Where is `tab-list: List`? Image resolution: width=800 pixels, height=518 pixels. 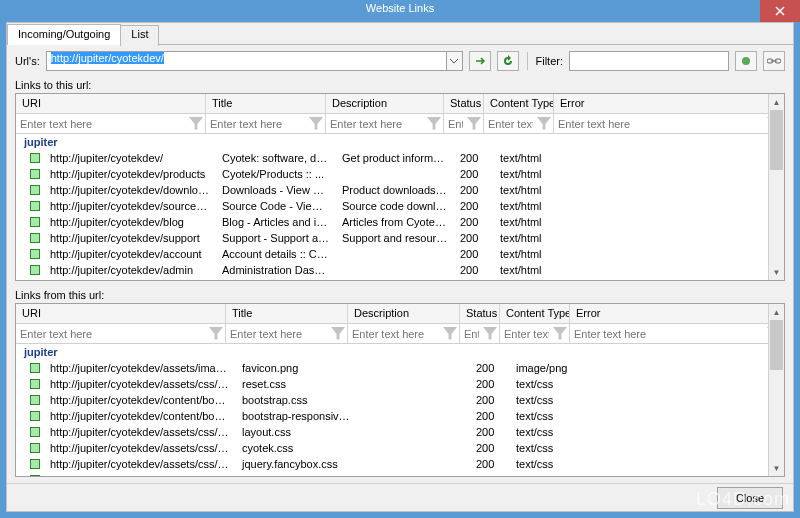 tab-list: List is located at coordinates (140, 36).